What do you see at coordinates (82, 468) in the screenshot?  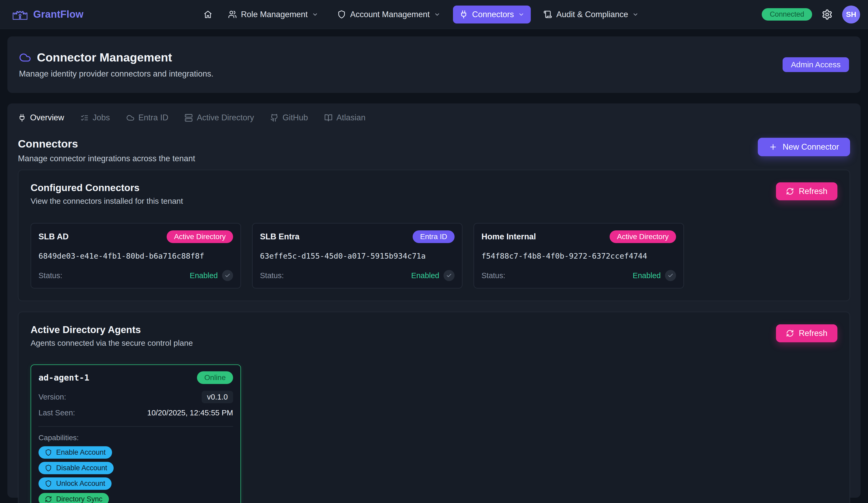 I see `capability-label: Disable Account` at bounding box center [82, 468].